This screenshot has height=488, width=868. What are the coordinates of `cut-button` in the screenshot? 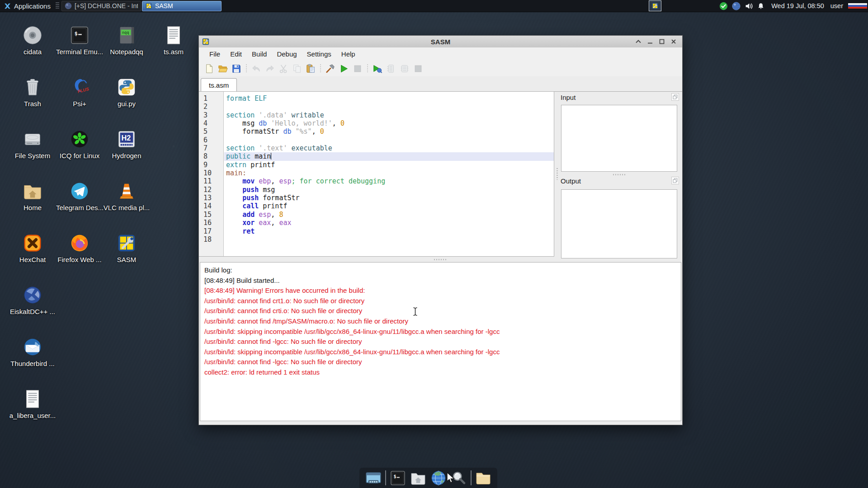 It's located at (283, 69).